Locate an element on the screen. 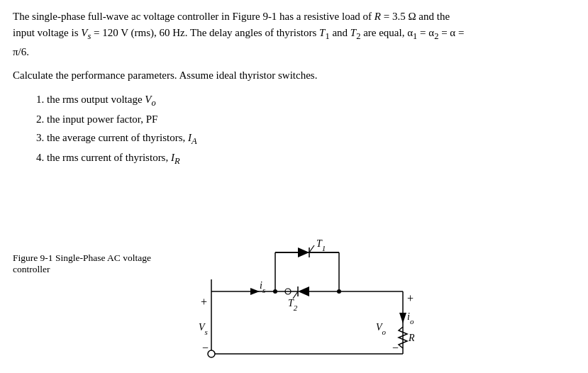 The width and height of the screenshot is (588, 373). figure-label: Figure 9-1 Single-Phase AC voltage contr… is located at coordinates (94, 264).